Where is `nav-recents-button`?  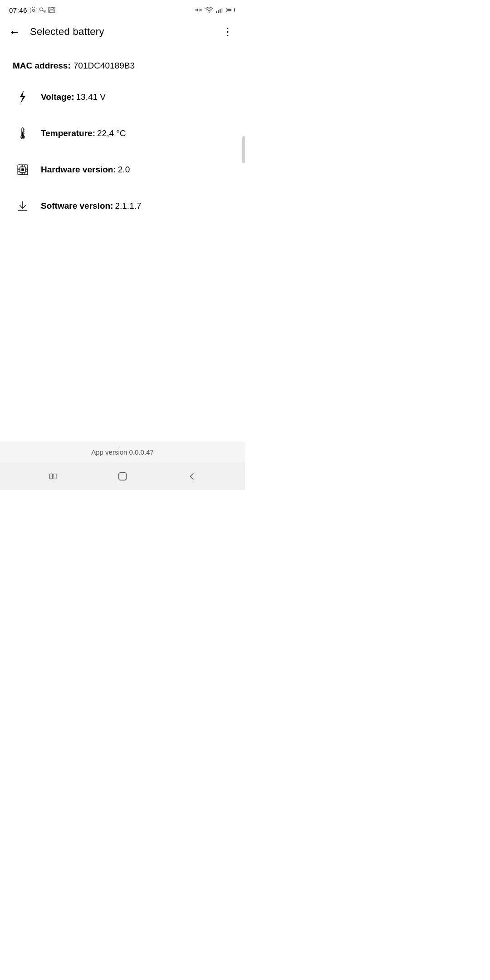
nav-recents-button is located at coordinates (53, 476).